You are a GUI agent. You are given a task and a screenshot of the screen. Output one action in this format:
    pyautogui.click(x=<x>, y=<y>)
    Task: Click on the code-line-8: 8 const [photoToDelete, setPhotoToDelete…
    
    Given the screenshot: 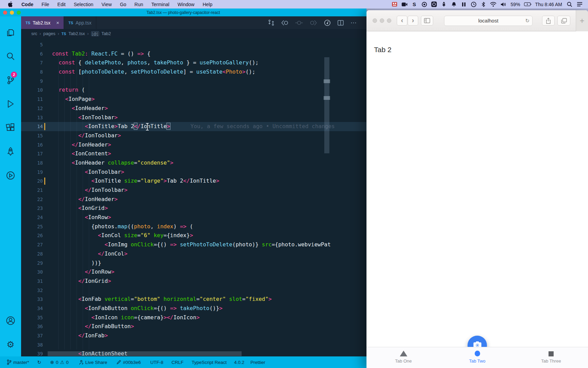 What is the action you would take?
    pyautogui.click(x=194, y=72)
    